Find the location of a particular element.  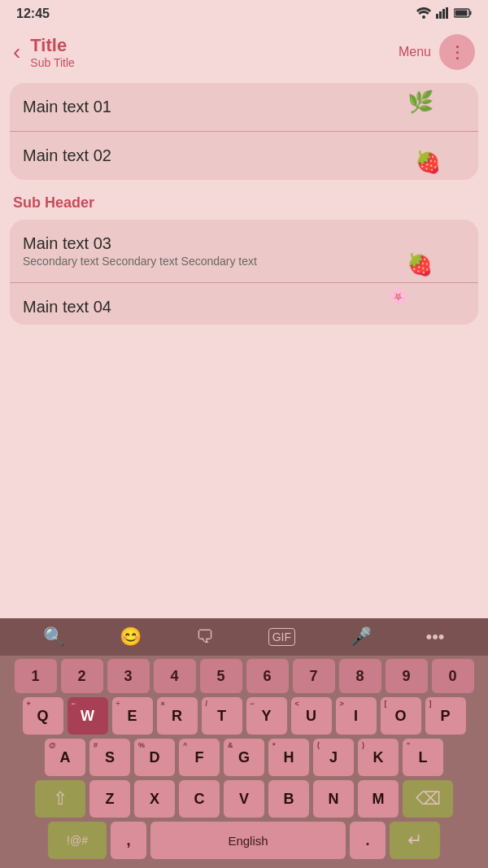

enter-key is located at coordinates (415, 840).